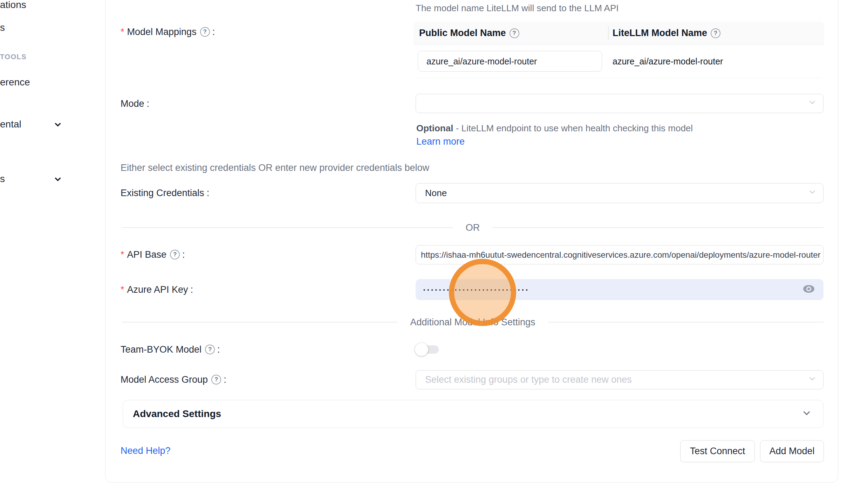 This screenshot has width=868, height=485. Describe the element at coordinates (619, 33) in the screenshot. I see `table-header-row: Public Model Name ? LiteLLM Model Name ?` at that location.